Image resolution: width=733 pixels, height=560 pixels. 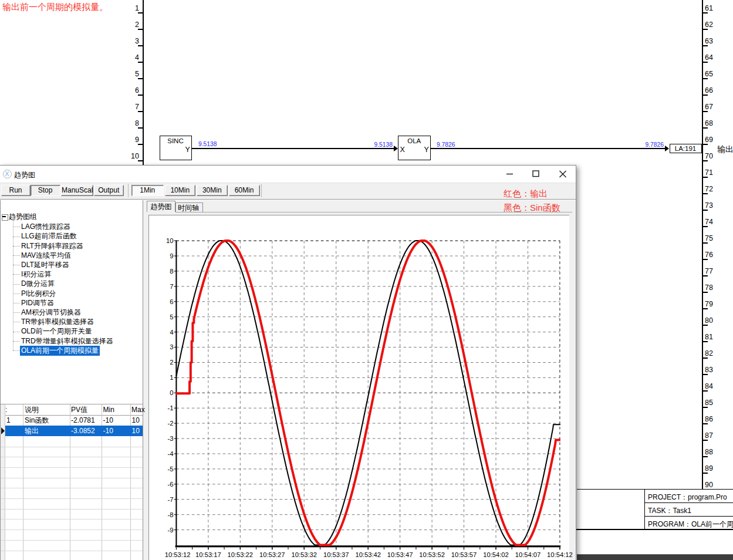 What do you see at coordinates (170, 454) in the screenshot?
I see `svg-text: -4` at bounding box center [170, 454].